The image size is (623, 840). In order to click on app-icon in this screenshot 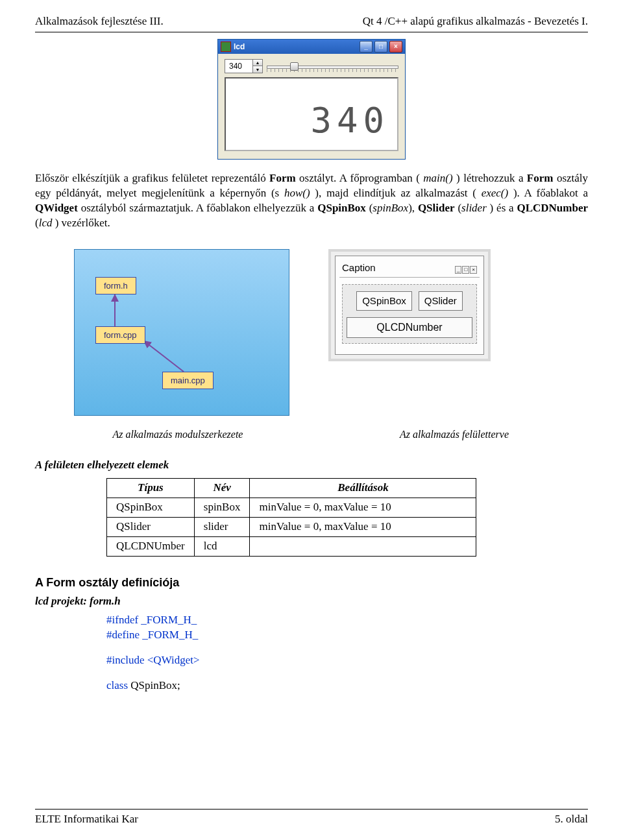, I will do `click(226, 47)`.